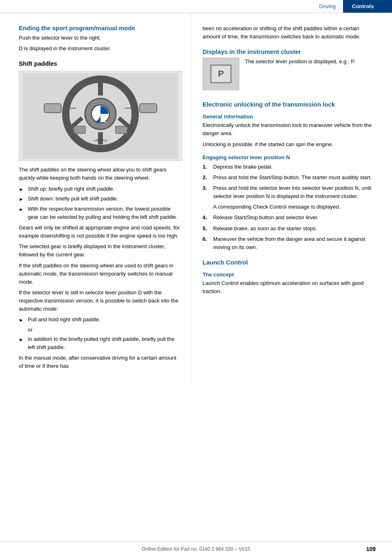 Image resolution: width=392 pixels, height=556 pixels. Describe the element at coordinates (289, 218) in the screenshot. I see `step-4: 4. Release Start/Stop button and selecto…` at that location.